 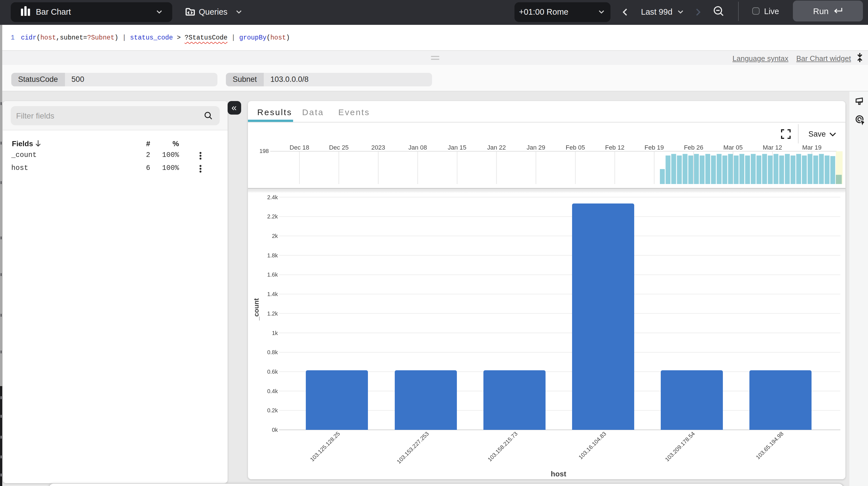 I want to click on svg-text: 1.2k, so click(x=272, y=313).